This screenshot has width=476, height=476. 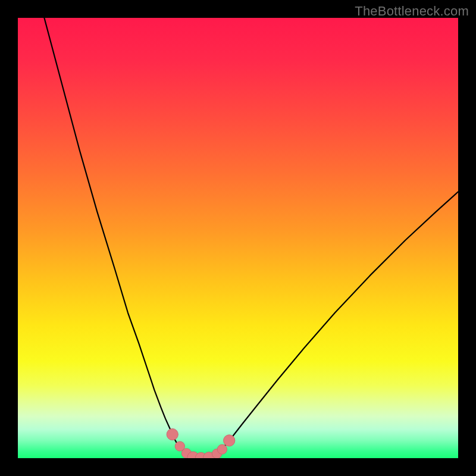 I want to click on marker-right-upper, so click(x=230, y=440).